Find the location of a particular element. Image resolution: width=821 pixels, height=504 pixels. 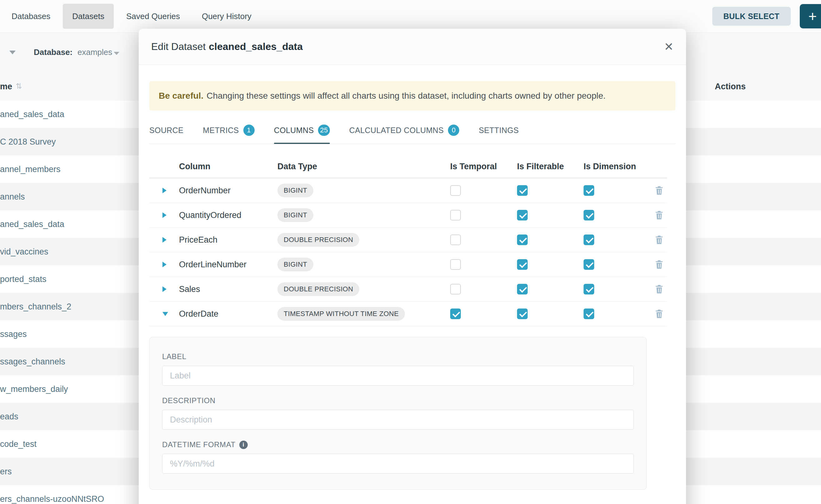

tab-calculated-columns: CALCULATED COLUMNS0 is located at coordinates (404, 130).